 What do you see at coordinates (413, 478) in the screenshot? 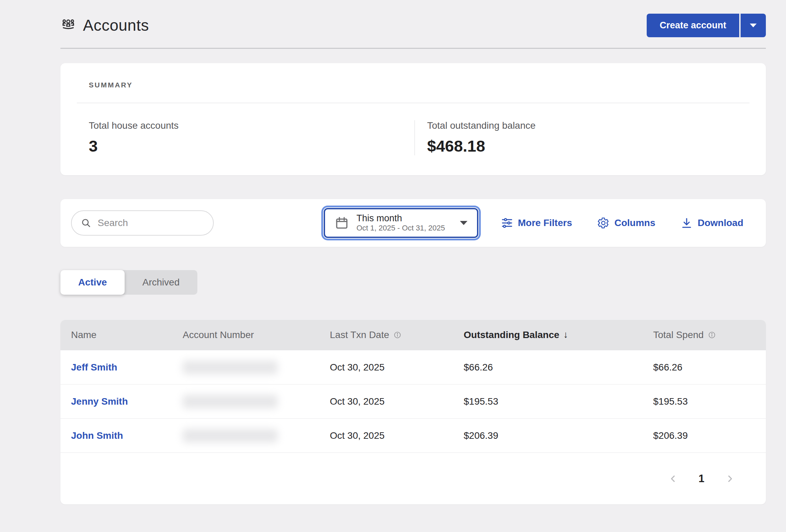
I see `pagination: 1` at bounding box center [413, 478].